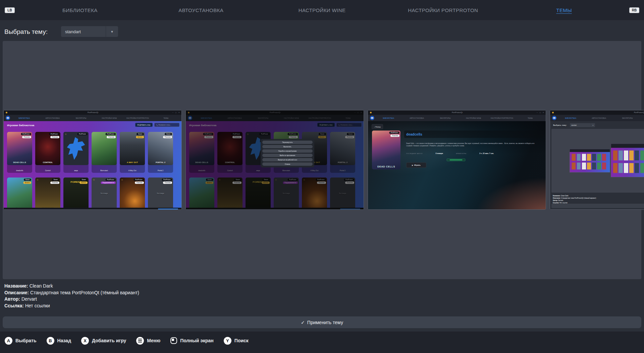  I want to click on theme-details: Название: Clean Dark Описание: Стандартн…, so click(72, 296).